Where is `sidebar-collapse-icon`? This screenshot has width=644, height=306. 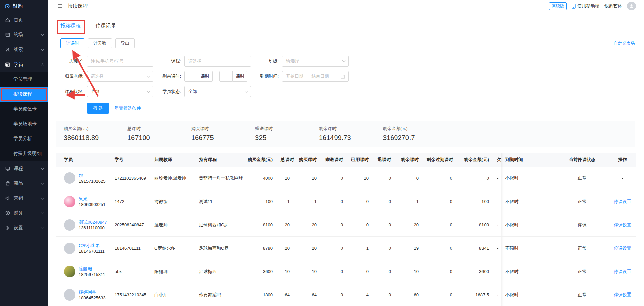 sidebar-collapse-icon is located at coordinates (59, 6).